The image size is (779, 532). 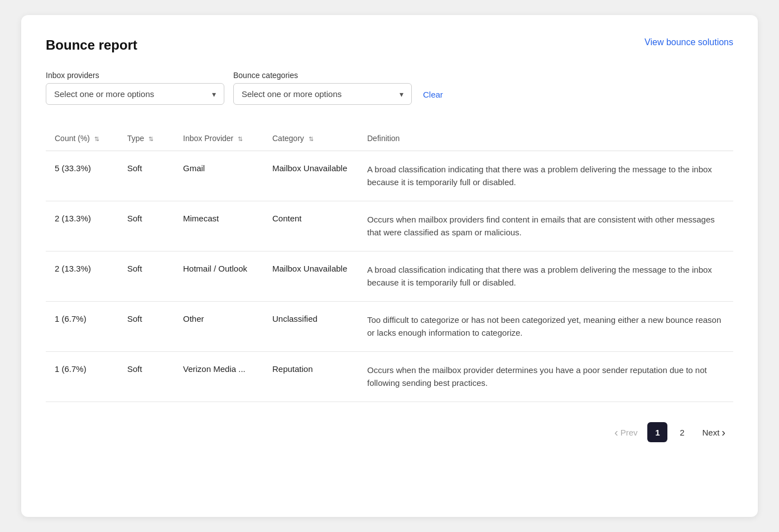 What do you see at coordinates (714, 433) in the screenshot?
I see `next-button: Next` at bounding box center [714, 433].